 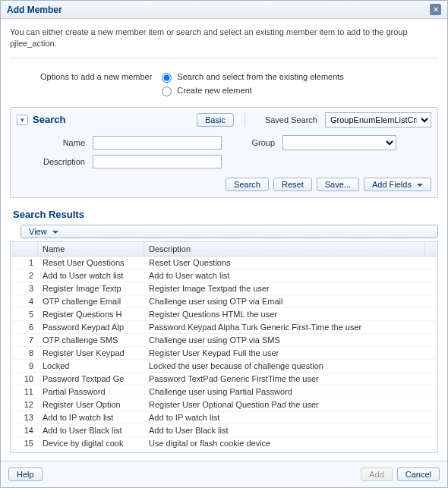 I want to click on disclose-icon: ▾, so click(x=23, y=120).